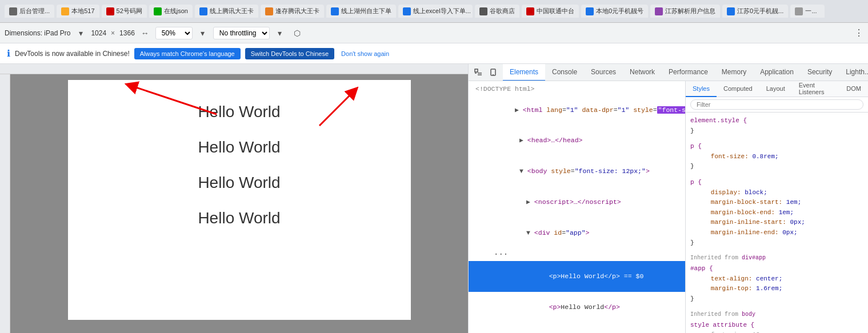 Image resolution: width=868 pixels, height=333 pixels. What do you see at coordinates (693, 299) in the screenshot?
I see `css-brace-close-4: }` at bounding box center [693, 299].